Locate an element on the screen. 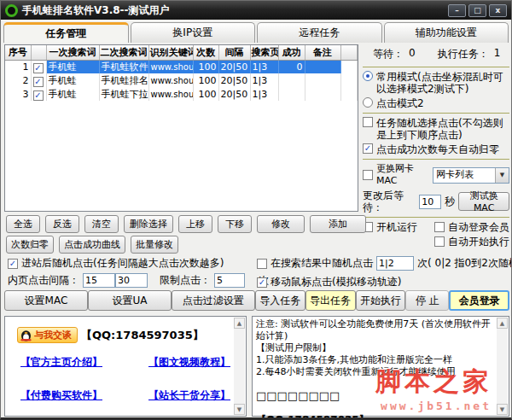 Image resolution: width=512 pixels, height=420 pixels. notice-scrollbar: ▲ ▼ is located at coordinates (502, 366).